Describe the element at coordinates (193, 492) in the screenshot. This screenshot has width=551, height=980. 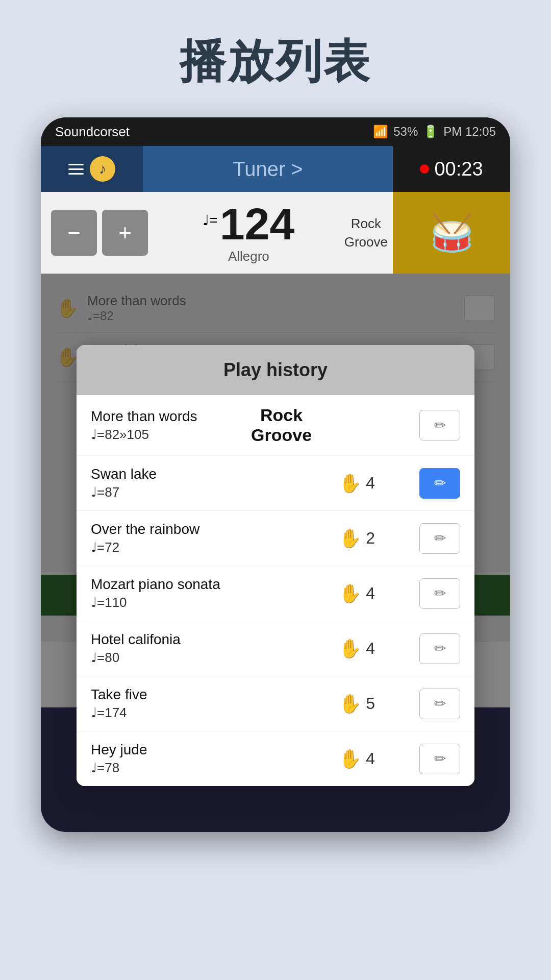
I see `song-tempo-2: ♩=87` at that location.